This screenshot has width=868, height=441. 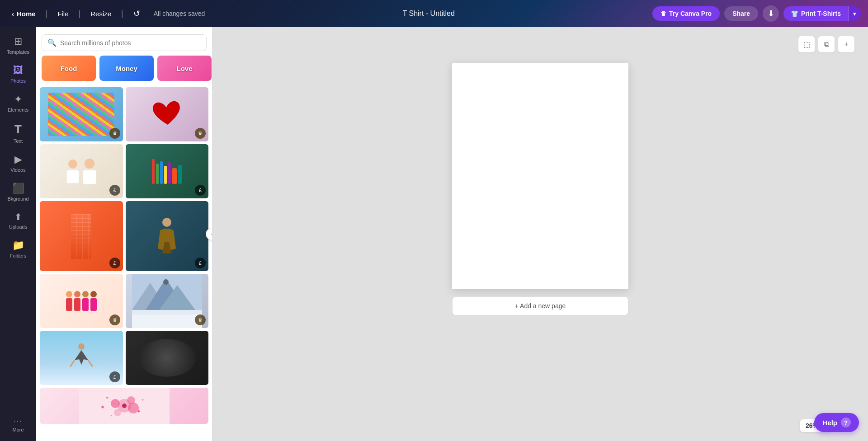 What do you see at coordinates (81, 114) in the screenshot?
I see `photo-pencils: ♛ ···` at bounding box center [81, 114].